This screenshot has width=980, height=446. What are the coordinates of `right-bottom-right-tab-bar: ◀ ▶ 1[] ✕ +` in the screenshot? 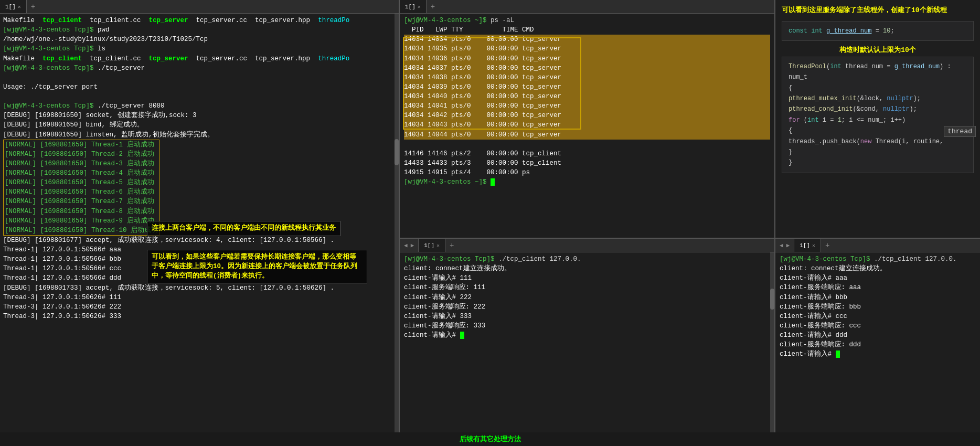 It's located at (878, 246).